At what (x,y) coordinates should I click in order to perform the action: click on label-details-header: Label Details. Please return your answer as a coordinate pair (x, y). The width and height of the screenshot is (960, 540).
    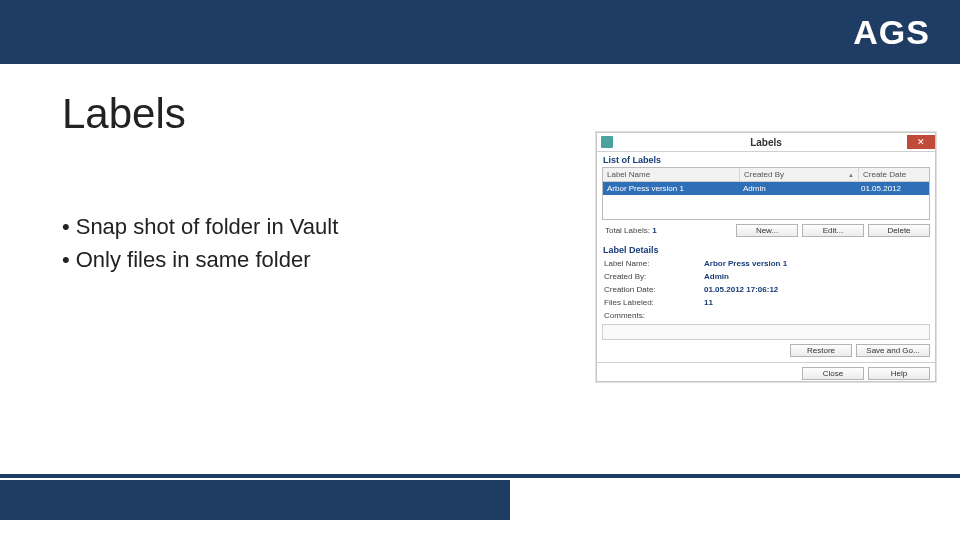
    Looking at the image, I should click on (766, 250).